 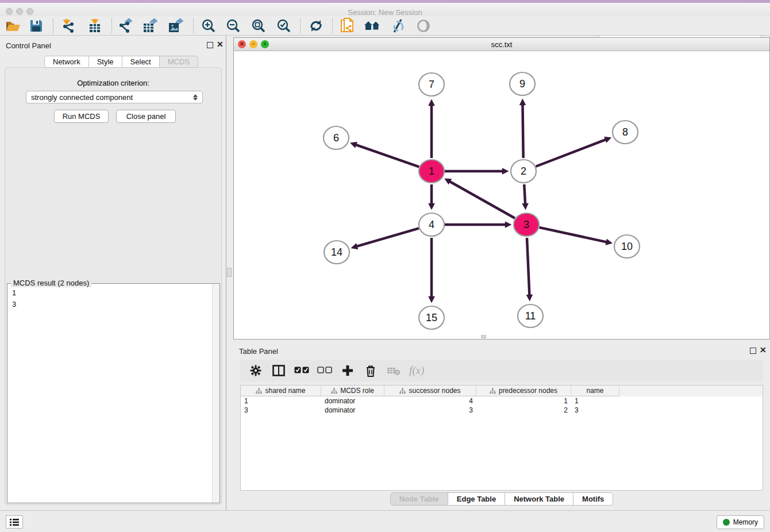 What do you see at coordinates (502, 410) in the screenshot?
I see `table-row: 3dominator323` at bounding box center [502, 410].